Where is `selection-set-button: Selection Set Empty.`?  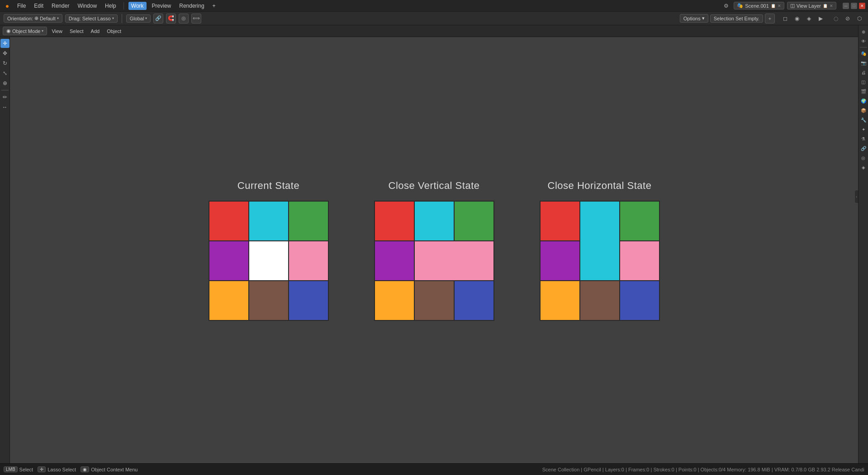 selection-set-button: Selection Set Empty. is located at coordinates (736, 19).